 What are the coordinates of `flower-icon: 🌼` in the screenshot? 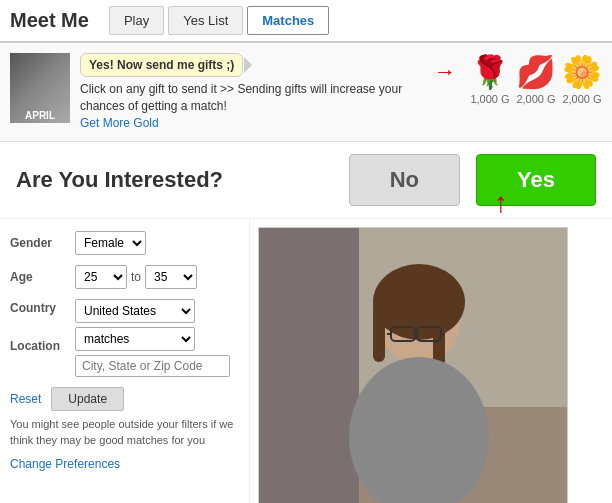 It's located at (582, 72).